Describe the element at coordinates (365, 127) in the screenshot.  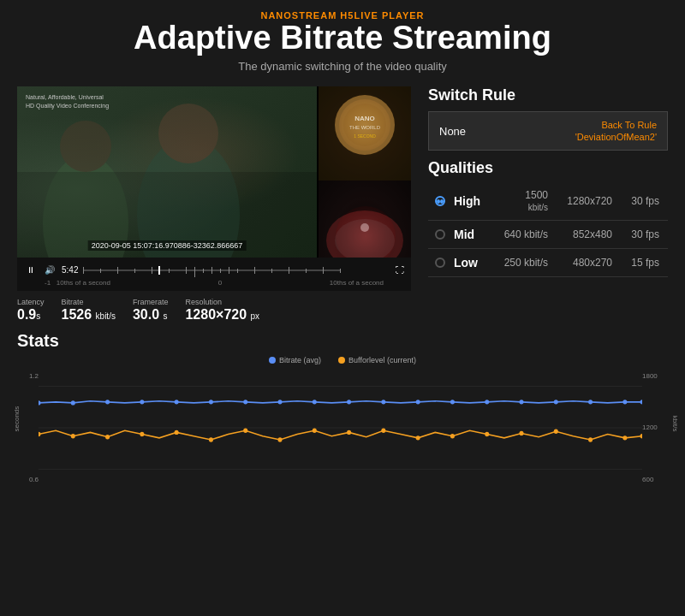
I see `svg-text: THE WORLD` at that location.